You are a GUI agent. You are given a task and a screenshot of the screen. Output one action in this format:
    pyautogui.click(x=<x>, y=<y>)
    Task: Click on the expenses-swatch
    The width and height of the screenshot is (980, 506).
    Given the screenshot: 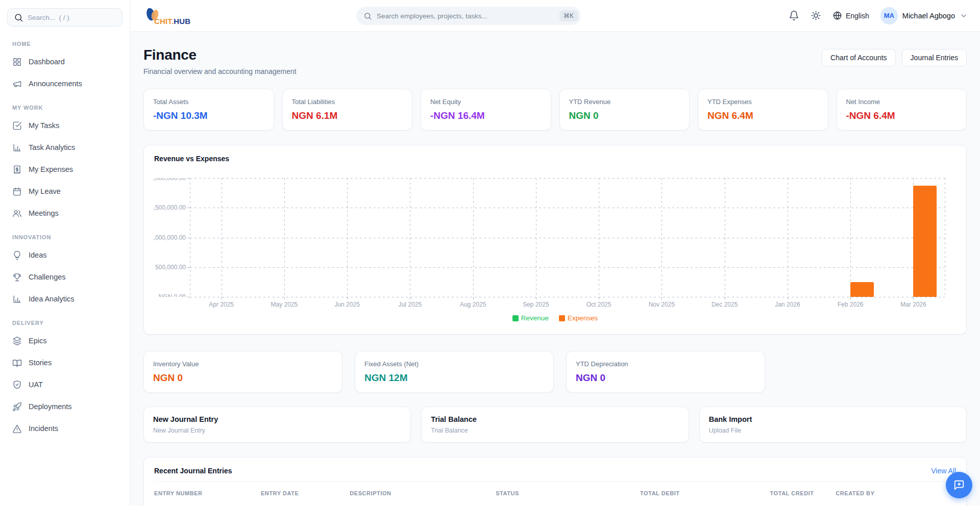 What is the action you would take?
    pyautogui.click(x=562, y=318)
    